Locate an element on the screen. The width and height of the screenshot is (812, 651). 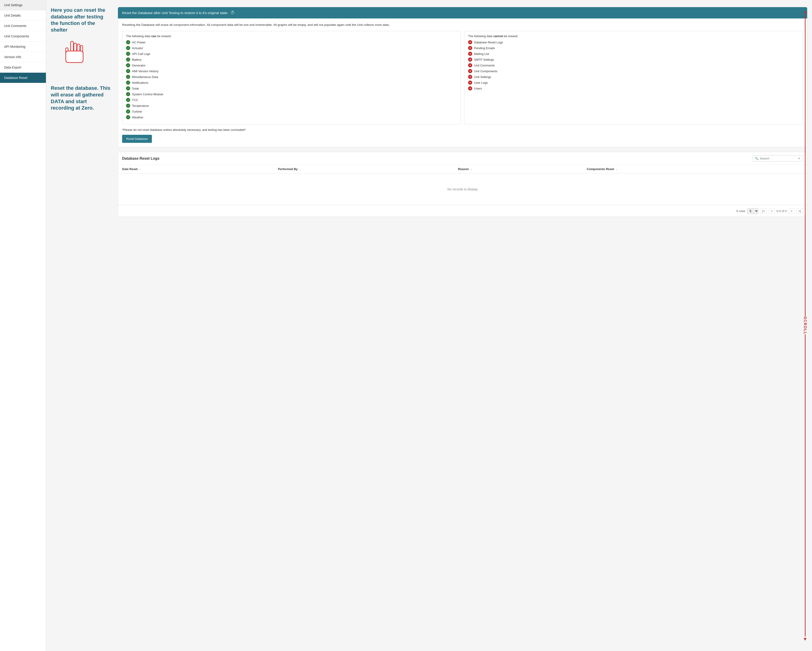
scroll-arrow-up-icon: ▲ is located at coordinates (805, 12).